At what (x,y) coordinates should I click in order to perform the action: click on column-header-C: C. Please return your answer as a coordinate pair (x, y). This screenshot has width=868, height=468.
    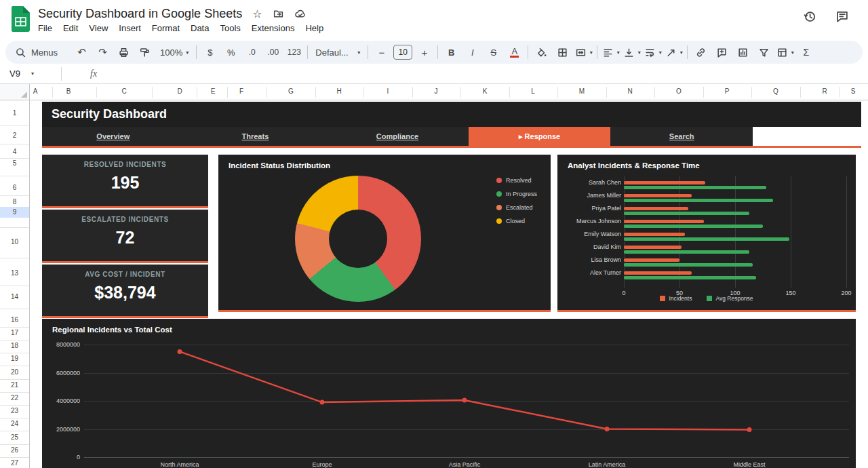
    Looking at the image, I should click on (123, 91).